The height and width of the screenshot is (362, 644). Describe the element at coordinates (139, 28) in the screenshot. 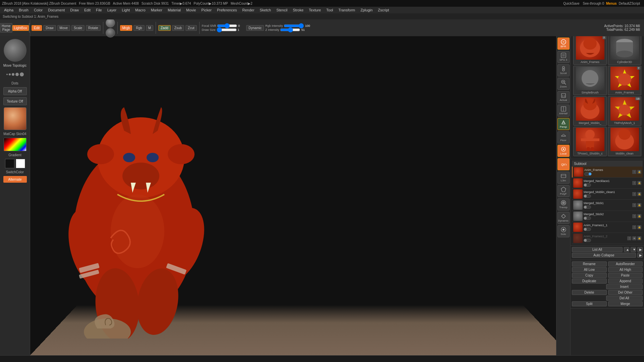

I see `rgb-btn: Rgb` at that location.